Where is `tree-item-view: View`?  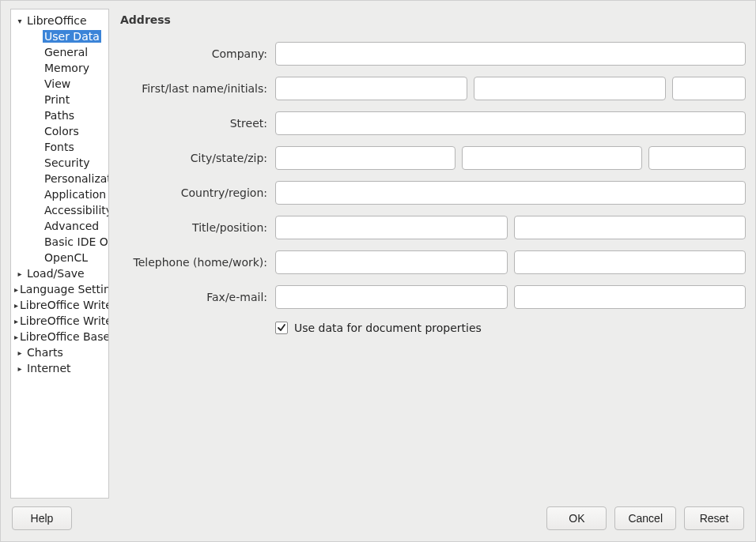
tree-item-view: View is located at coordinates (60, 84).